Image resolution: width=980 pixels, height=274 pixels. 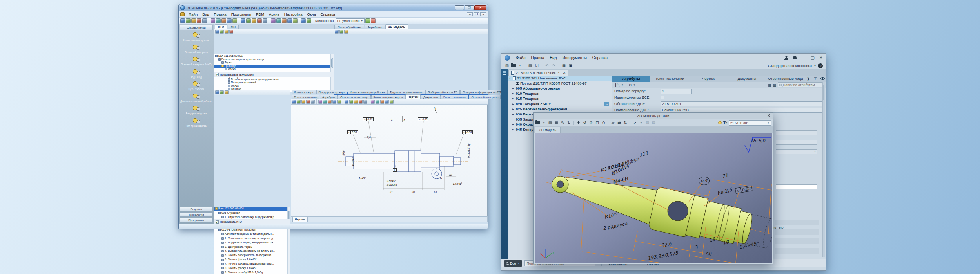 What do you see at coordinates (485, 97) in the screenshot?
I see `tab: Основной материал` at bounding box center [485, 97].